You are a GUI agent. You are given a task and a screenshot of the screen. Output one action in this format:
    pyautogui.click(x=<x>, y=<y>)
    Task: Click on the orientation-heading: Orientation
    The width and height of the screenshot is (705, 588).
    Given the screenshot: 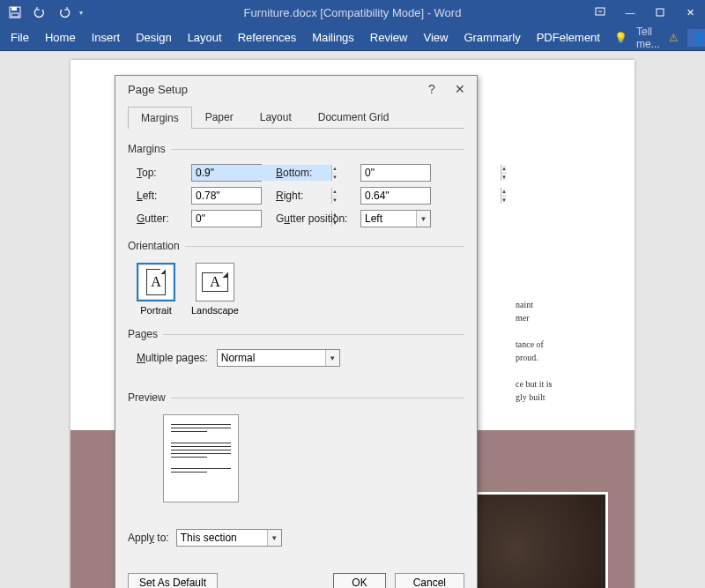 What is the action you would take?
    pyautogui.click(x=153, y=246)
    